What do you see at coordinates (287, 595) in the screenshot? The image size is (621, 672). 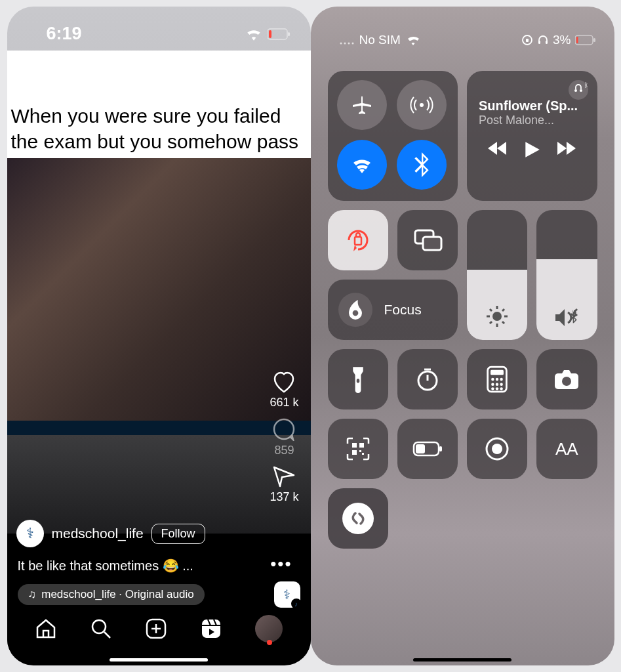 I see `audio-badge: ⚕ ♪` at bounding box center [287, 595].